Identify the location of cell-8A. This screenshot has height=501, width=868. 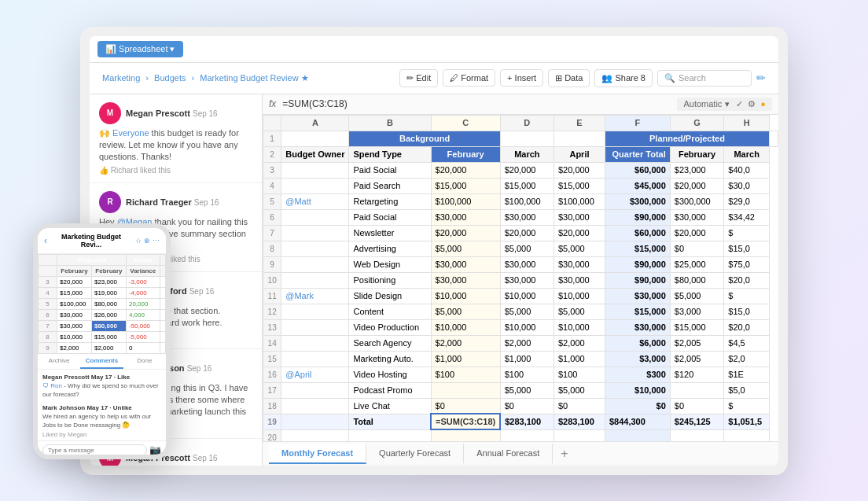
(315, 249).